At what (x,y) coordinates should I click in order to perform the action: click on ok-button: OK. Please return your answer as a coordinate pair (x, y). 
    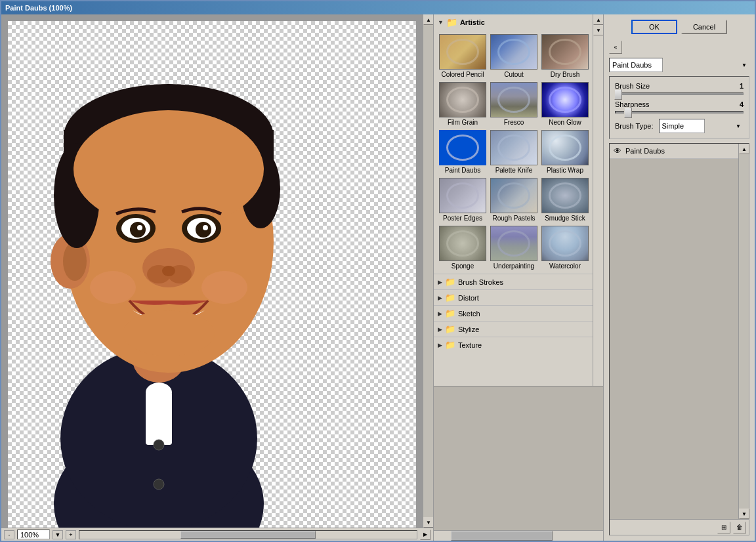
    Looking at the image, I should click on (654, 27).